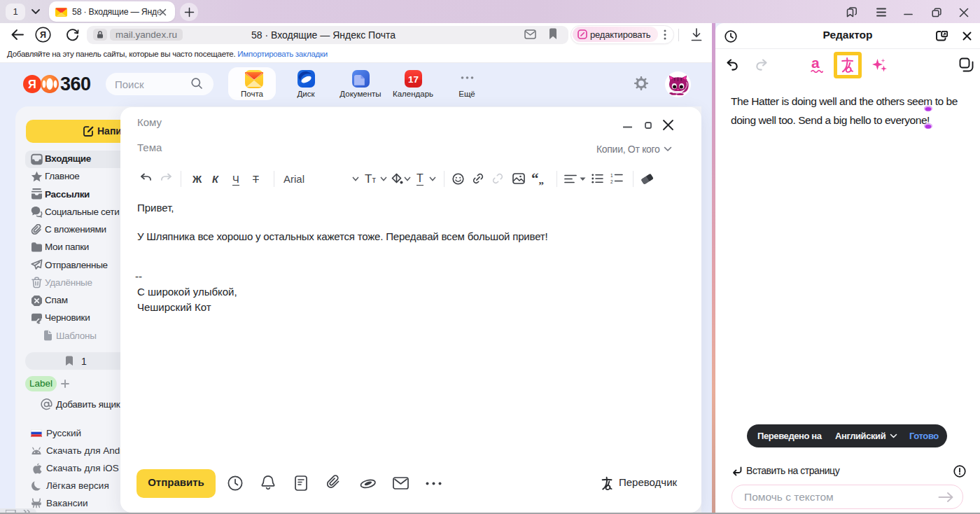  I want to click on svg-text: 2, so click(612, 182).